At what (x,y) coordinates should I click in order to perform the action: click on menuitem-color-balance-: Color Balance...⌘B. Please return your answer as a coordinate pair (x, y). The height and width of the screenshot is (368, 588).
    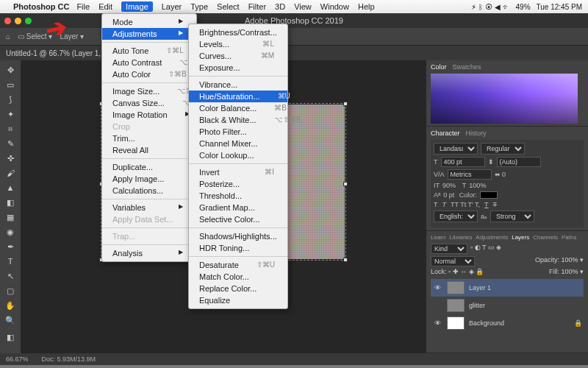
    Looking at the image, I should click on (238, 108).